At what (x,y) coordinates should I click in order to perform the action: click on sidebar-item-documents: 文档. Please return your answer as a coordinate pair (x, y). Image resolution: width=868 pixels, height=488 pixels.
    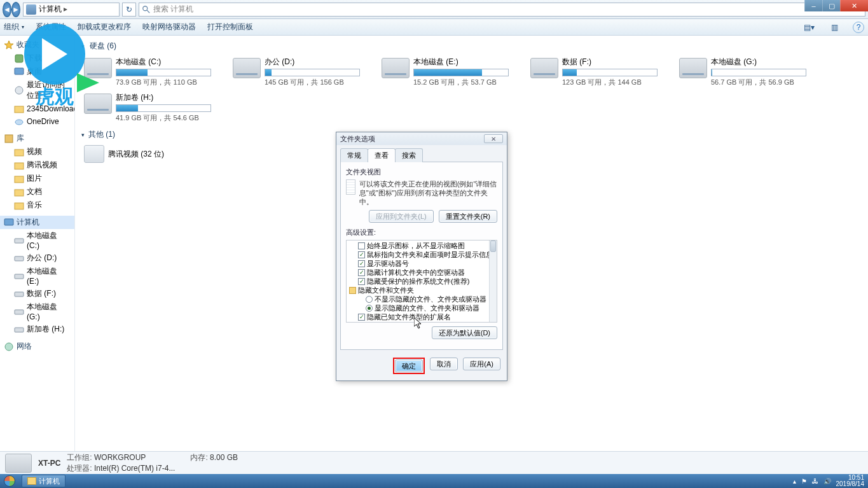
    Looking at the image, I should click on (37, 192).